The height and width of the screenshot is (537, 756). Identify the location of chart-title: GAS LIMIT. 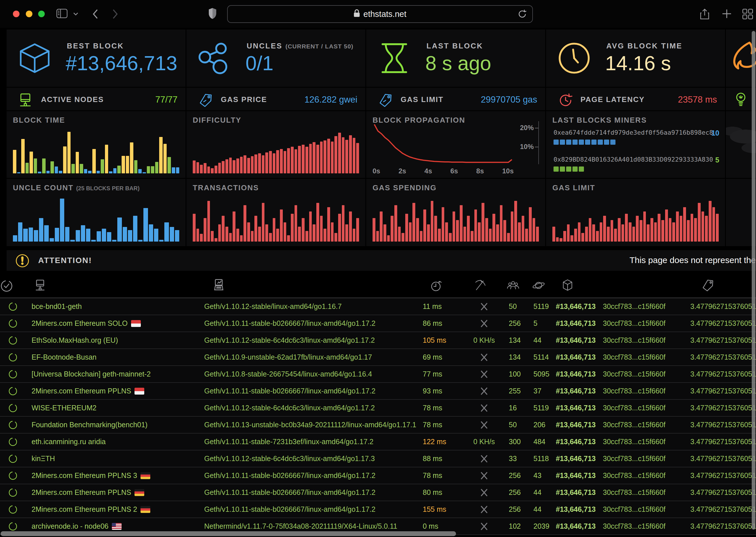
(574, 188).